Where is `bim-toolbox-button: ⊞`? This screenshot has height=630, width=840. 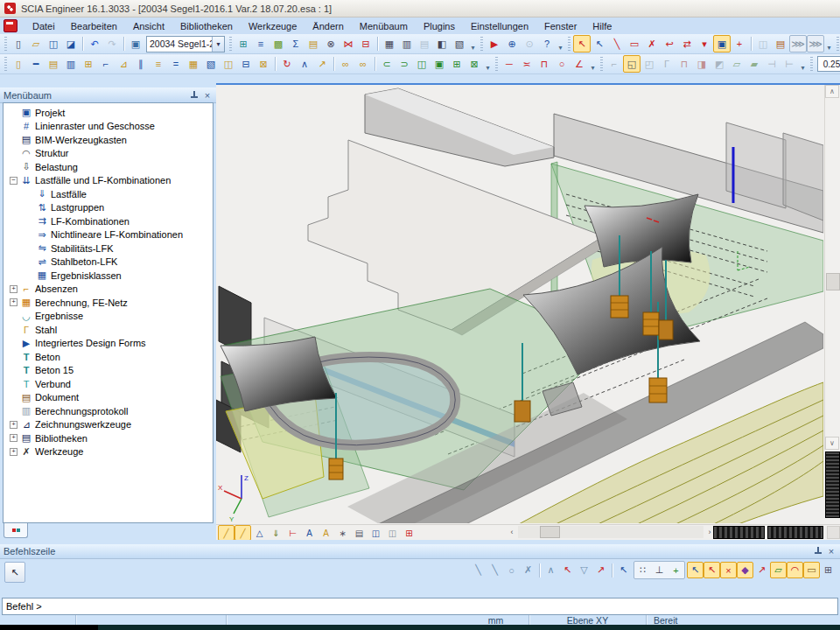 bim-toolbox-button: ⊞ is located at coordinates (243, 44).